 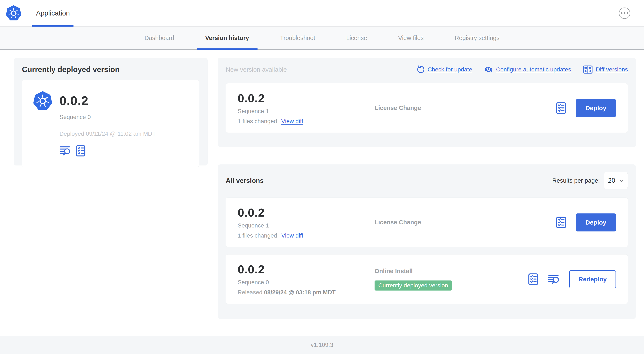 I want to click on console-version: v1.109.3, so click(x=322, y=345).